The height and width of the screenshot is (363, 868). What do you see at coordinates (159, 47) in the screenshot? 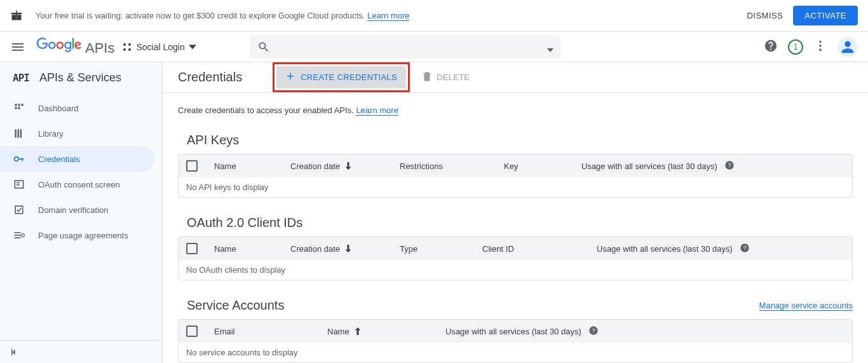
I see `project-selector: Social Login` at bounding box center [159, 47].